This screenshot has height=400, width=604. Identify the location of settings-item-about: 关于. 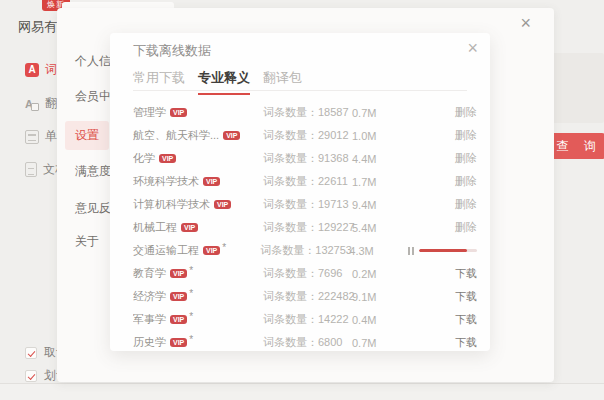
(87, 242).